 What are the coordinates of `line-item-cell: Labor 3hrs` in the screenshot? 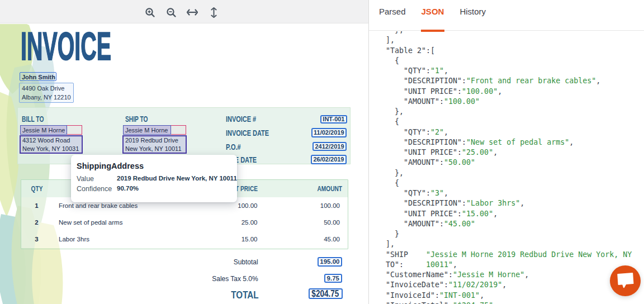 It's located at (122, 239).